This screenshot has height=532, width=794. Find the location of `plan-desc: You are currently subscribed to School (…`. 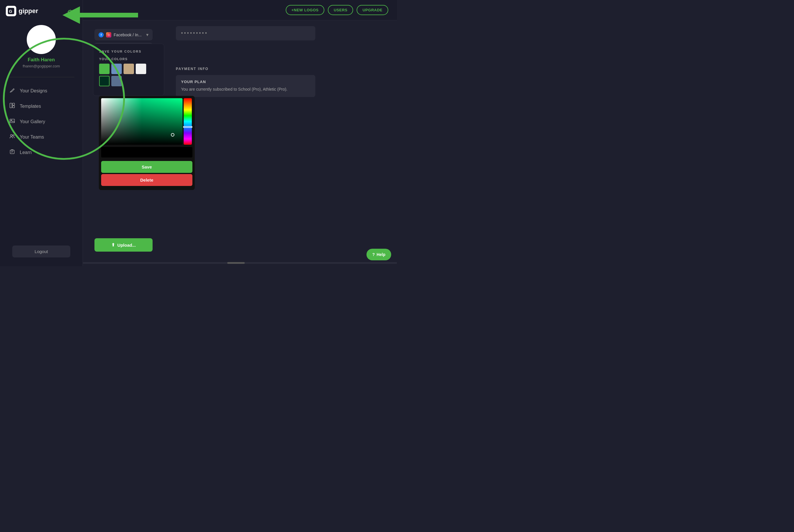

plan-desc: You are currently subscribed to School (… is located at coordinates (246, 89).